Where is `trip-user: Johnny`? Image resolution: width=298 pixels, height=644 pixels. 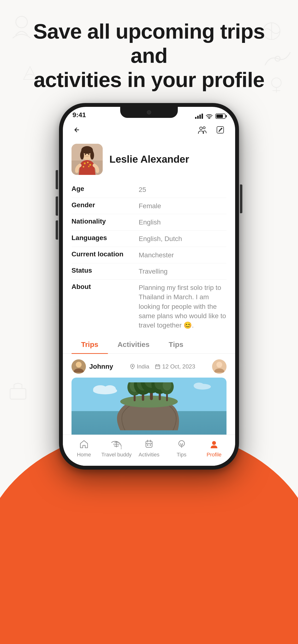
trip-user: Johnny is located at coordinates (92, 366).